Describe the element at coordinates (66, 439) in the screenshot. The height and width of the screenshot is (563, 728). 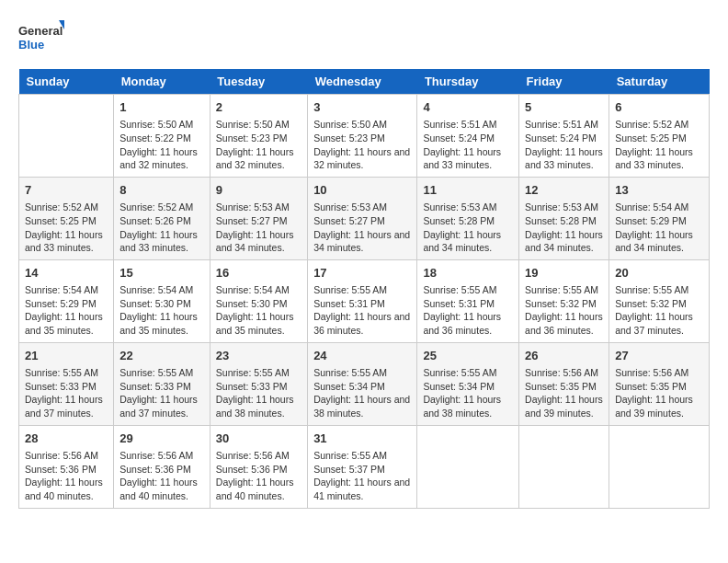
I see `day-number: 28` at that location.